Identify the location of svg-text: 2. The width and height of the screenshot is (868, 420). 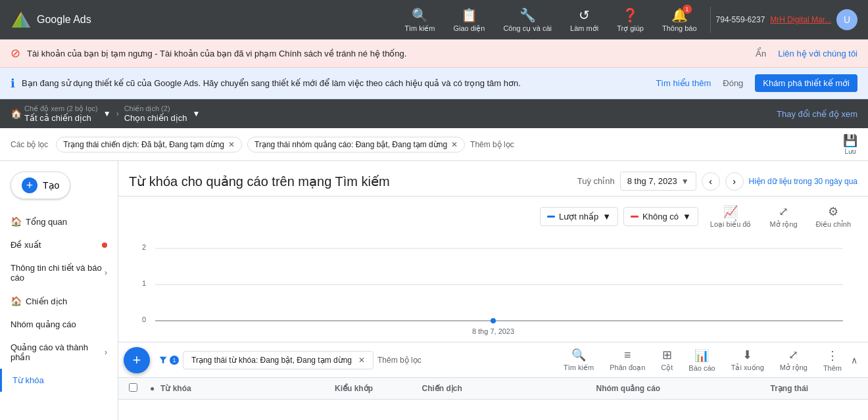
(144, 247).